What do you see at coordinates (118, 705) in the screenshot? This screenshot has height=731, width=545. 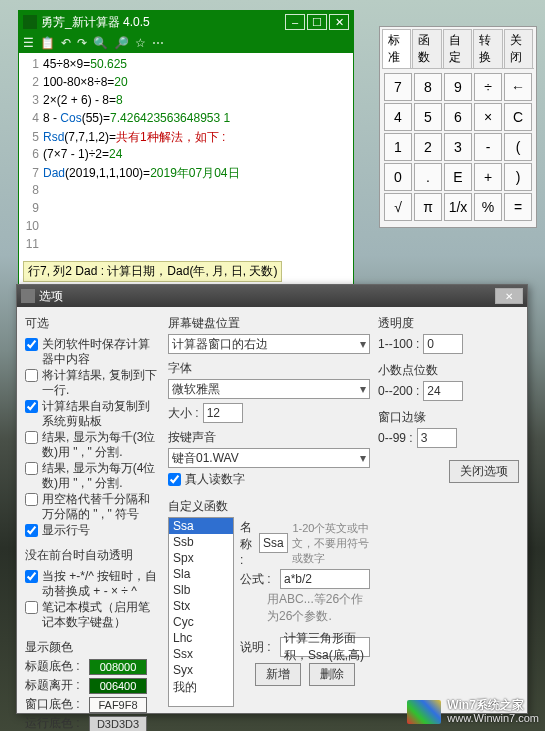 I see `color-chip: FAF9F8` at bounding box center [118, 705].